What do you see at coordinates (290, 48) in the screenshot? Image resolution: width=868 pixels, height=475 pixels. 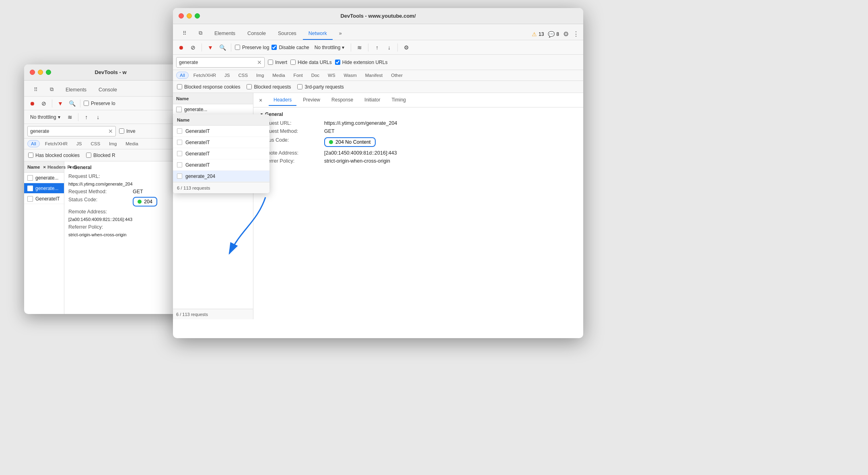 I see `front-disable-cache-checkbox: Disable cache` at bounding box center [290, 48].